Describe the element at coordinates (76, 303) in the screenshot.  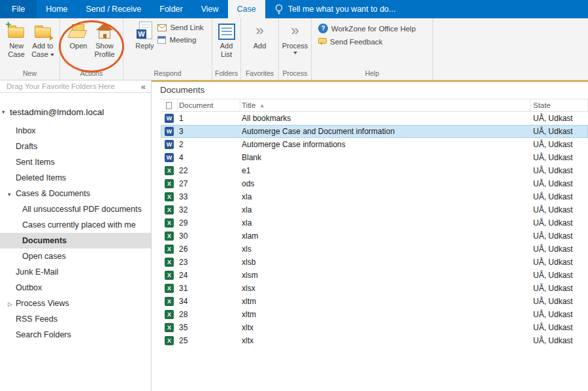
I see `folder-item: ▷ Process Views` at that location.